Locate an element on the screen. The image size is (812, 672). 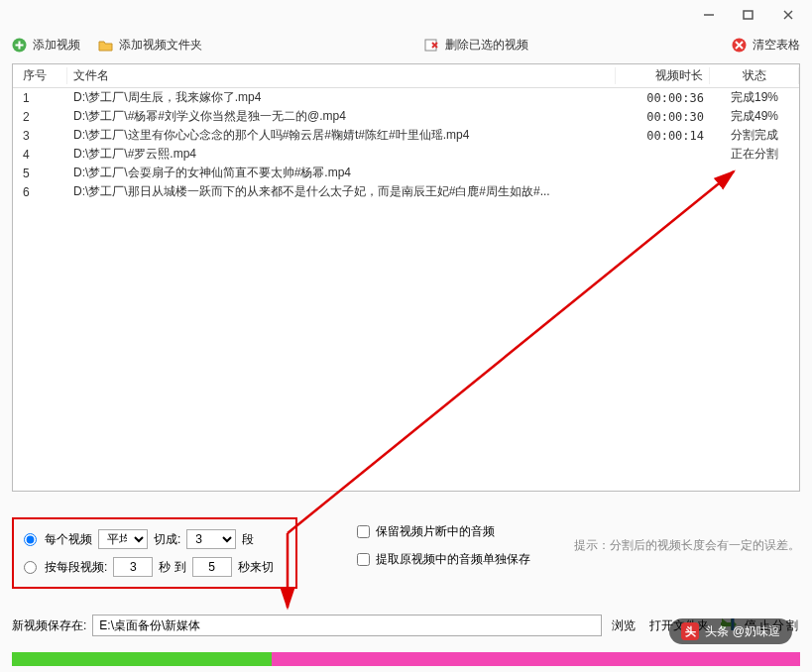
delete-selected-label: 删除已选的视频 is located at coordinates (487, 46).